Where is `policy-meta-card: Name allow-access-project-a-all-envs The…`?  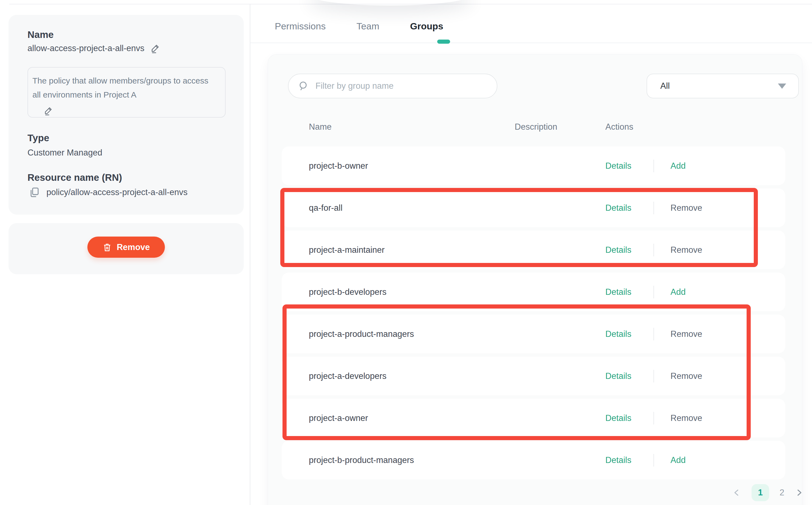 policy-meta-card: Name allow-access-project-a-all-envs The… is located at coordinates (126, 115).